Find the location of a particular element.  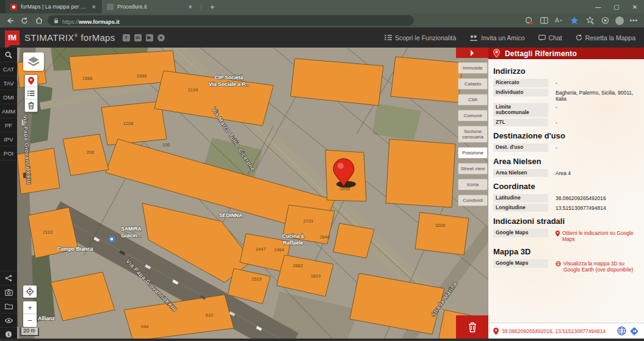

menu-invita-amico: Invita un Amico is located at coordinates (497, 38).